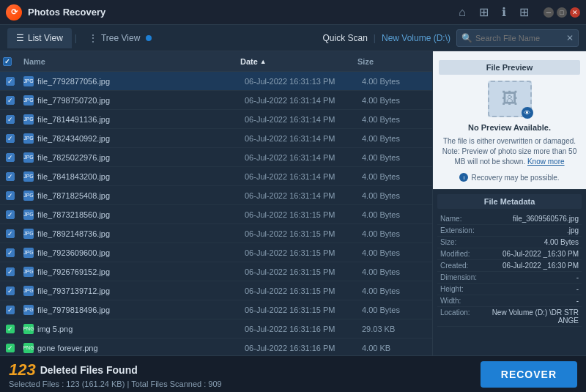 Image resolution: width=586 pixels, height=392 pixels. What do you see at coordinates (216, 253) in the screenshot?
I see `table-row: ✓ JPG file_7923609600.jpg 06-Jul-2022 16…` at bounding box center [216, 253].